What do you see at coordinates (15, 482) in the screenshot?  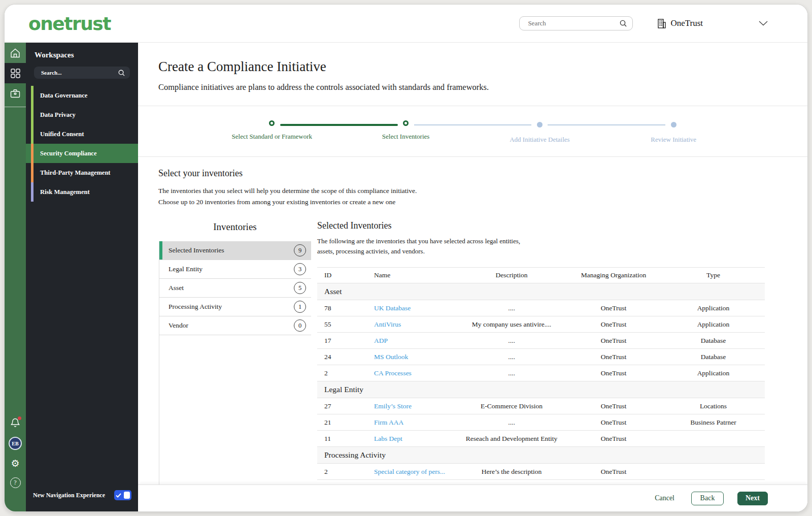 I see `help-button: ?` at bounding box center [15, 482].